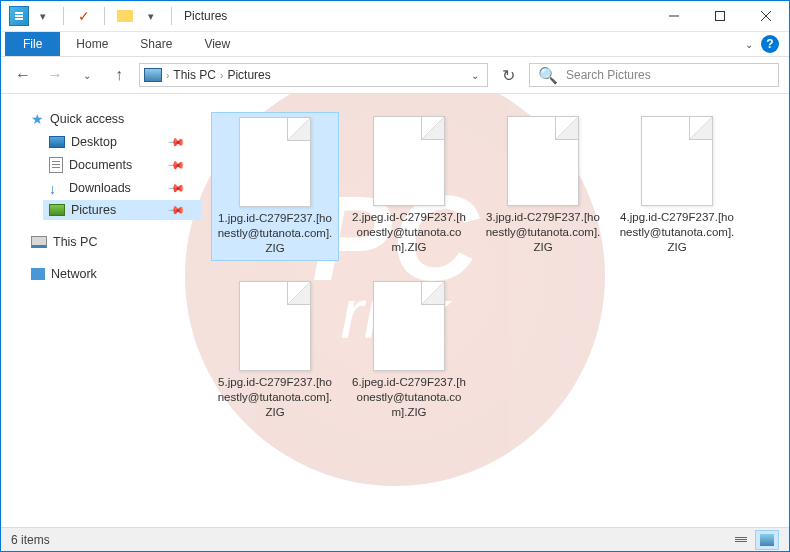  Describe the element at coordinates (122, 142) in the screenshot. I see `sidebar-item-desktop: Desktop 📌` at that location.